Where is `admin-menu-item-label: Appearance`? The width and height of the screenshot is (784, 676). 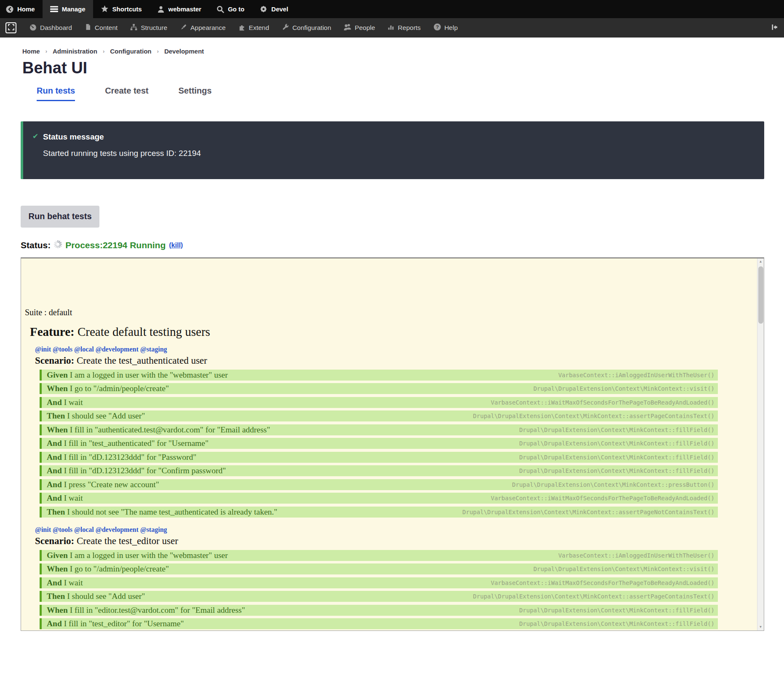 admin-menu-item-label: Appearance is located at coordinates (208, 28).